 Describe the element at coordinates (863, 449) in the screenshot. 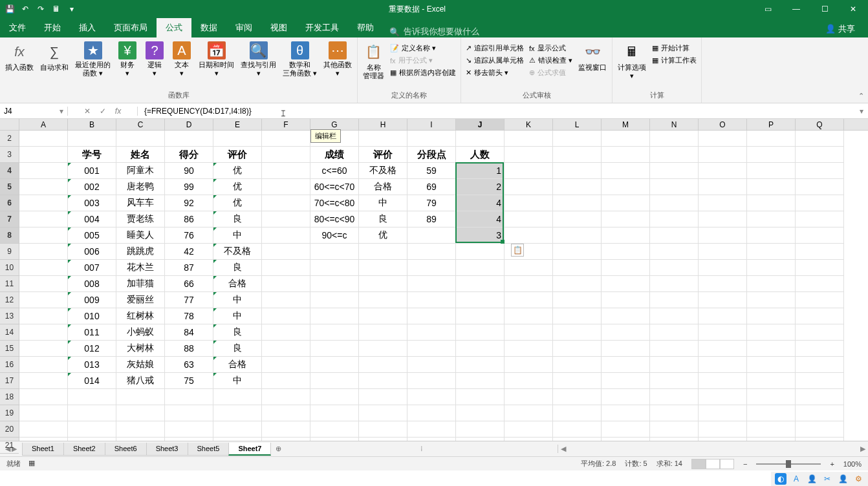

I see `scroll-right-button: ▶` at that location.